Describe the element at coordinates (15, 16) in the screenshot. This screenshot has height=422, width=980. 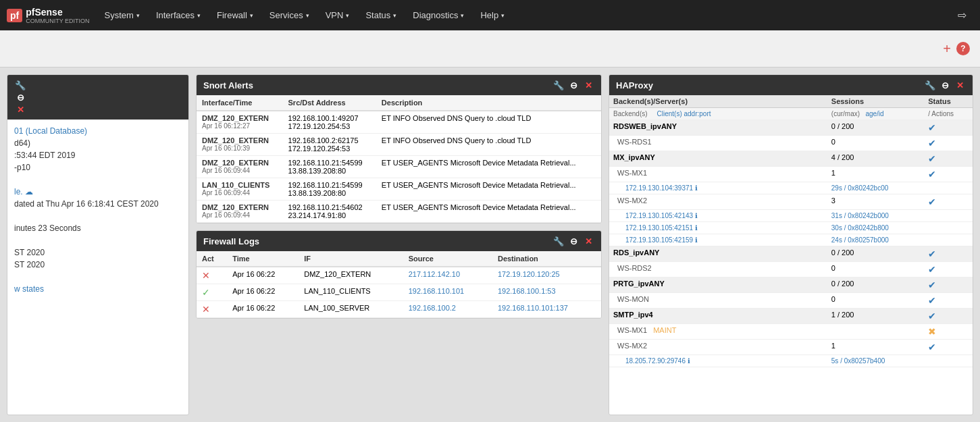
I see `logo: pf` at that location.